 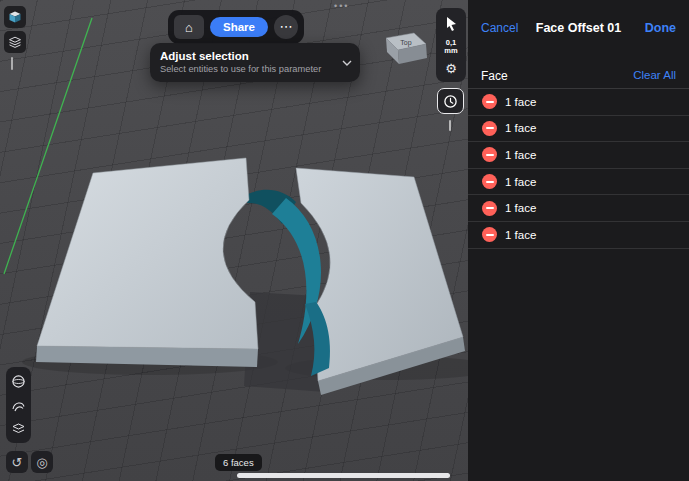 What do you see at coordinates (42, 462) in the screenshot?
I see `orbit-icon: ◎` at bounding box center [42, 462].